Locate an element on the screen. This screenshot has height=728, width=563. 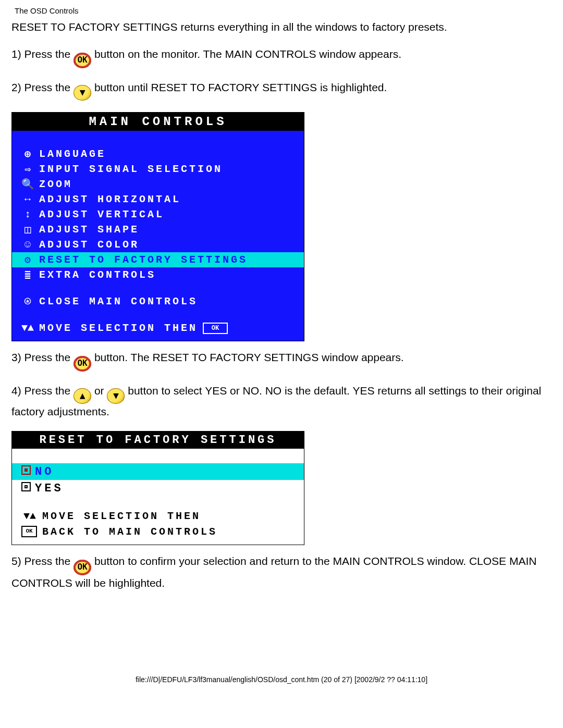
step-2: 2) Press the ▼ button until RESET TO FAC… is located at coordinates (282, 90).